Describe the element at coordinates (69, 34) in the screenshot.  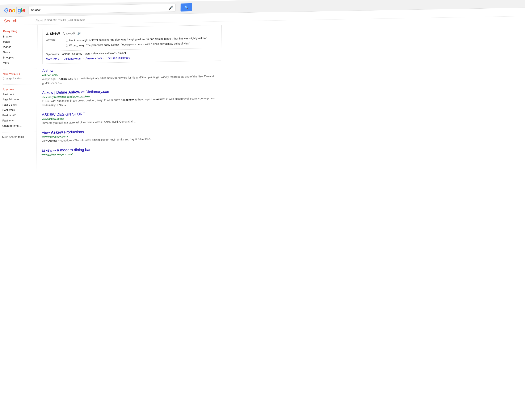
I see `dict-pronunciation: /əˈskyoō/` at that location.